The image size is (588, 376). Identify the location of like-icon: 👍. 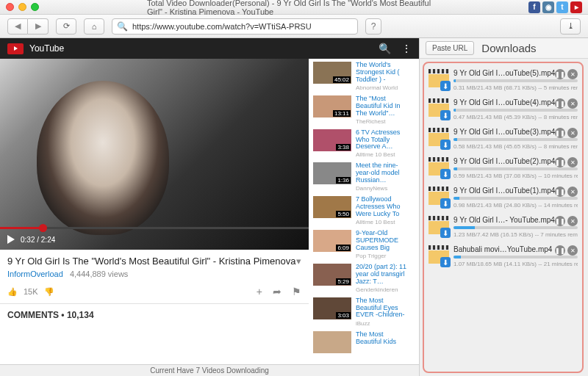
(12, 292).